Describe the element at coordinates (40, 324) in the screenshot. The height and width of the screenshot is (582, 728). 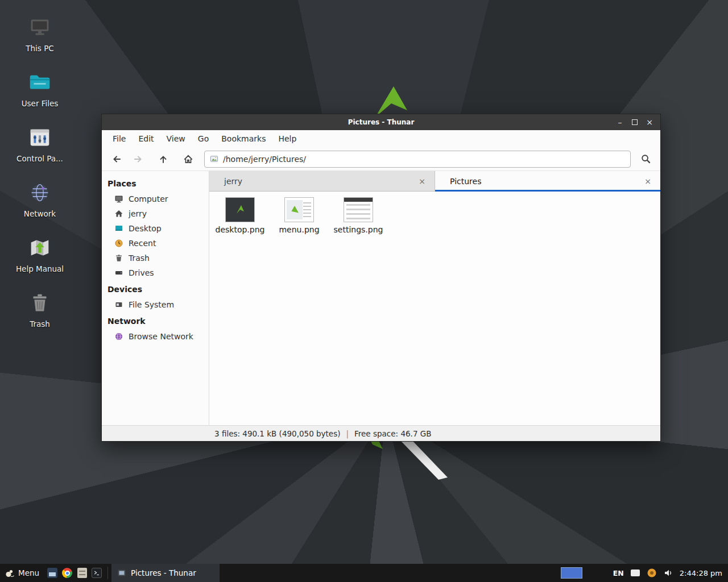
I see `desktop-icon-label: Trash` at that location.